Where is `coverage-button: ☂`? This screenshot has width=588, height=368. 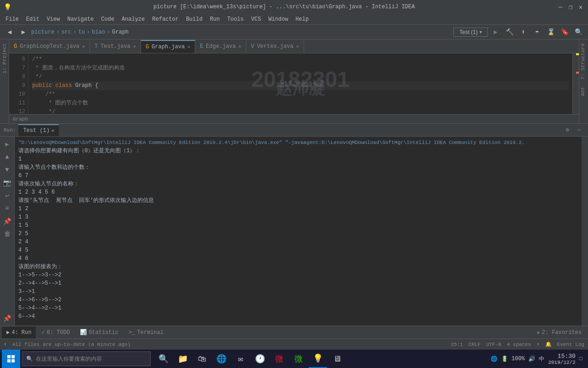
coverage-button: ☂ is located at coordinates (537, 32).